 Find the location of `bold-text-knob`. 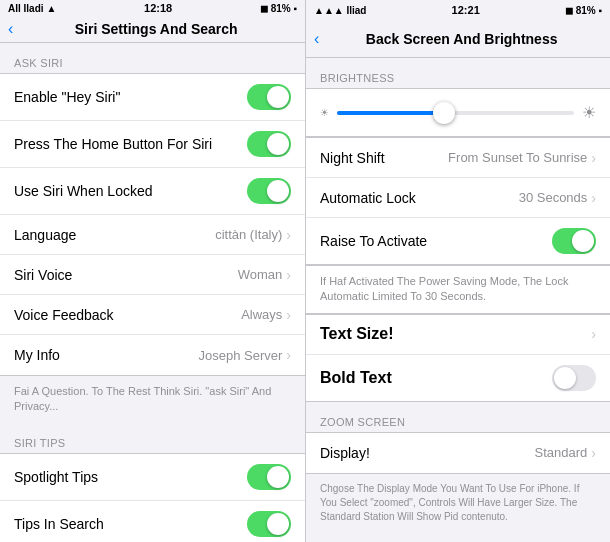

bold-text-knob is located at coordinates (565, 378).